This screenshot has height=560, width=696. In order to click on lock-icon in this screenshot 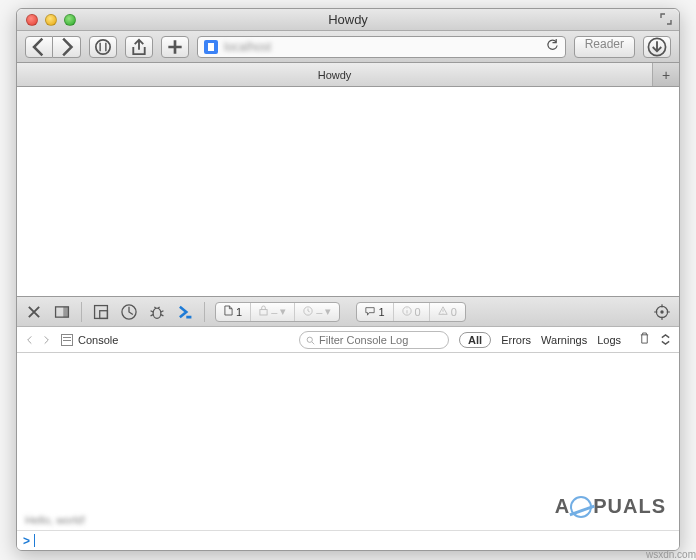, I will do `click(264, 312)`.